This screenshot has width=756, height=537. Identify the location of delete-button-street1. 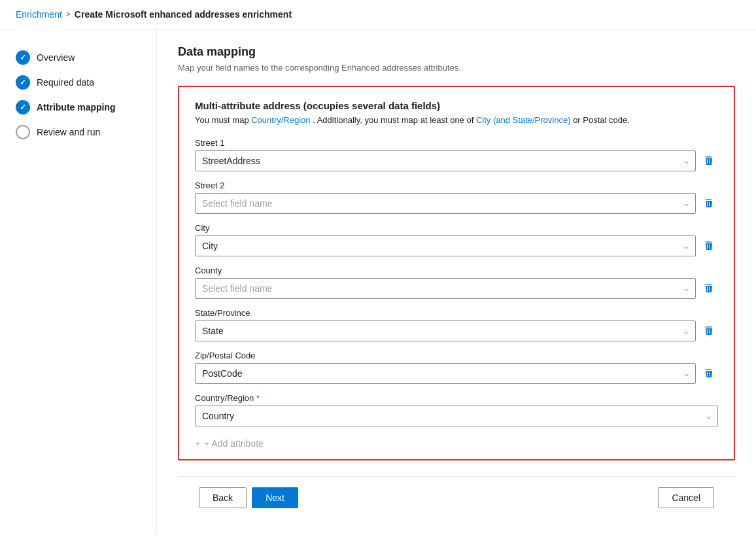
(709, 161).